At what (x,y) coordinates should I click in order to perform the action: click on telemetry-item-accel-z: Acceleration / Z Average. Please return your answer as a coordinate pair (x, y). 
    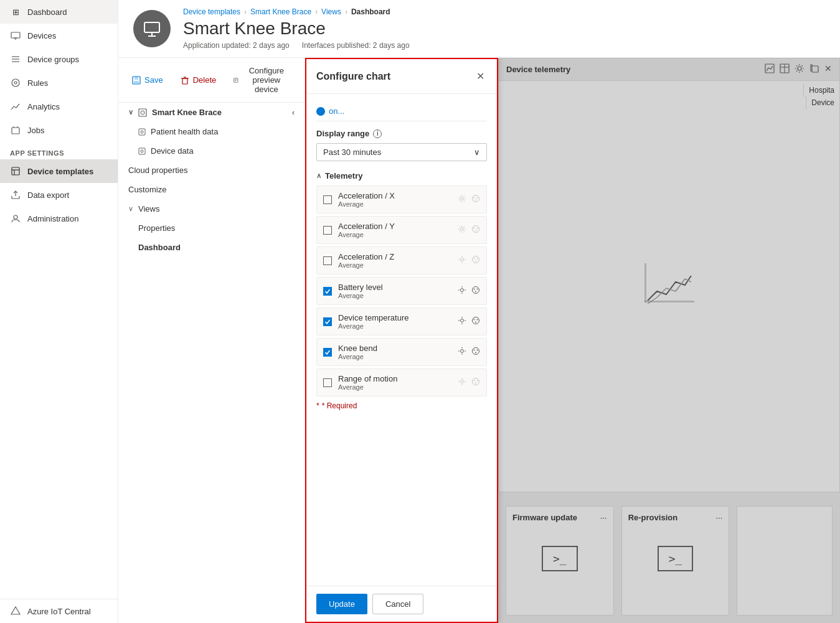
    Looking at the image, I should click on (402, 260).